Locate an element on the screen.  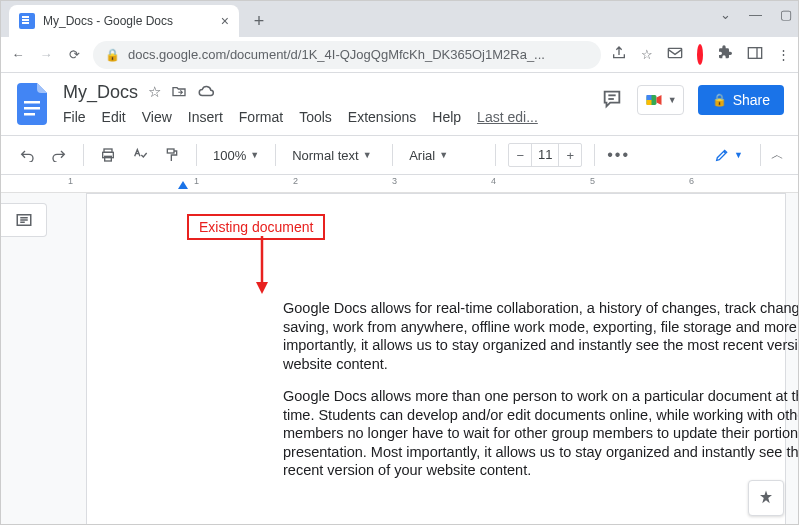
outline-toggle-icon is located at coordinates (24, 220).